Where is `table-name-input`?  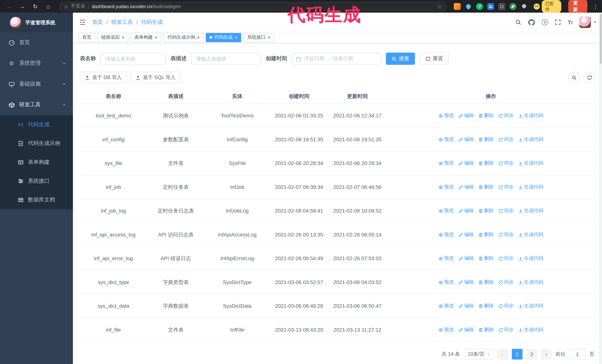 table-name-input is located at coordinates (133, 59).